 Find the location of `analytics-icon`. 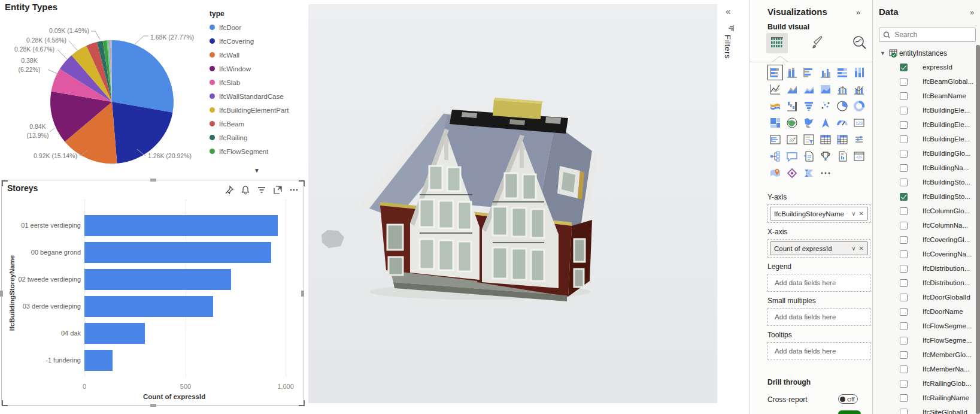

analytics-icon is located at coordinates (860, 43).